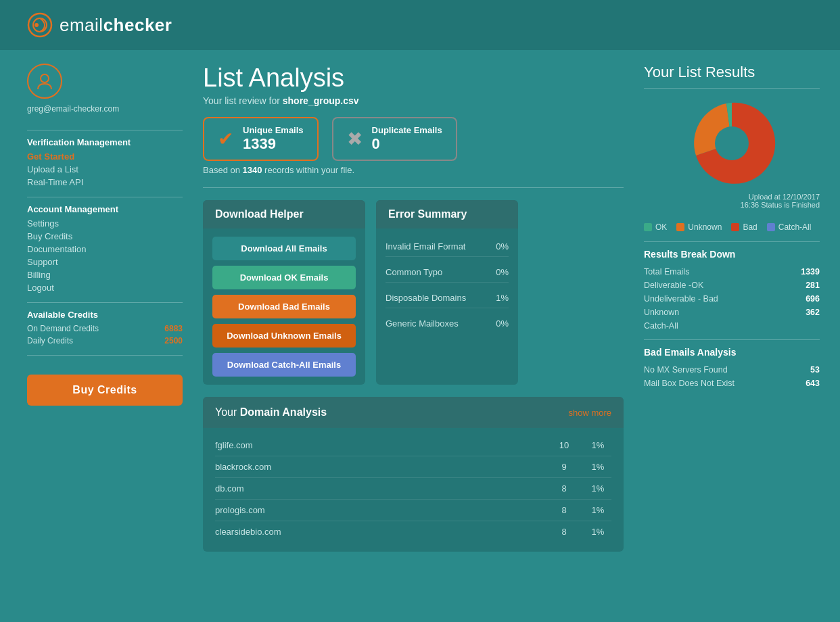 The height and width of the screenshot is (622, 840). What do you see at coordinates (815, 370) in the screenshot?
I see `bad-no-mx-value: 53` at bounding box center [815, 370].